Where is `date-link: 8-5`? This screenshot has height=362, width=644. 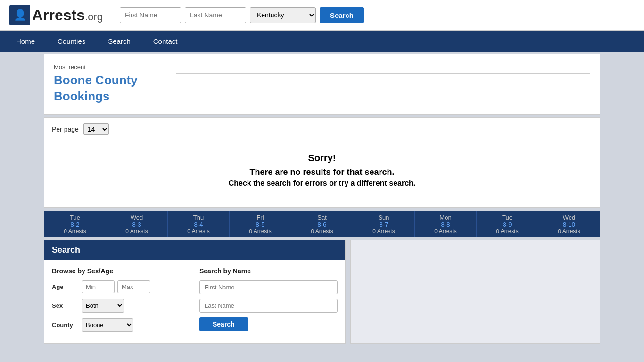
date-link: 8-5 is located at coordinates (260, 224).